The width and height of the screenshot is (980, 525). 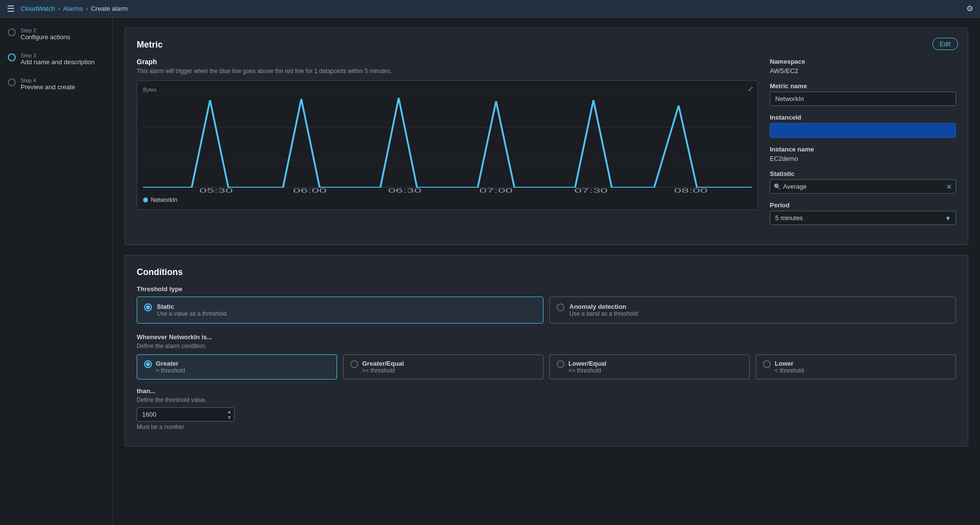 I want to click on search-icon: 🔍, so click(x=777, y=187).